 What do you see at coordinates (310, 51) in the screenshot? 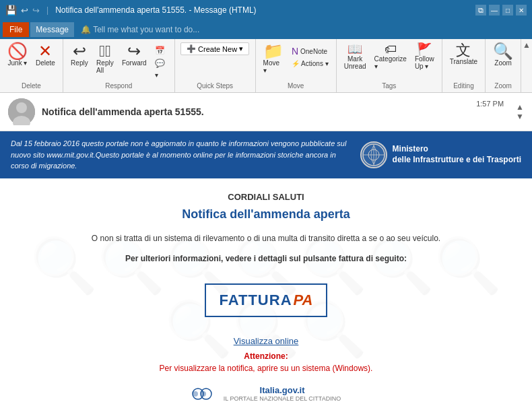
I see `onenote-btn: N OneNote` at bounding box center [310, 51].